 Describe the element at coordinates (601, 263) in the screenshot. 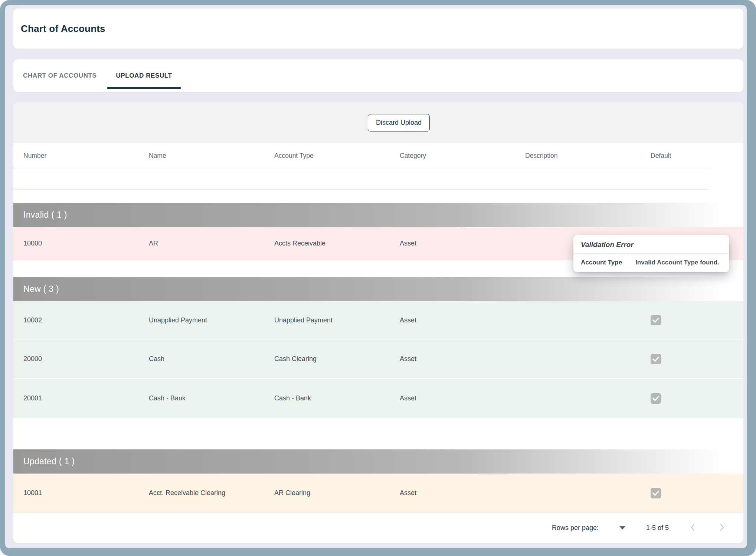

I see `tooltip-field-name: Account Type` at that location.